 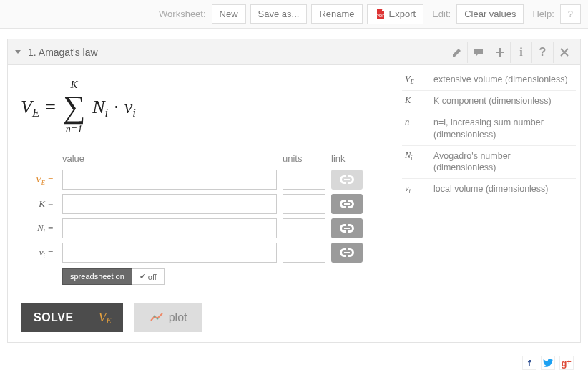 I want to click on google-plus-icon: g⁺, so click(x=567, y=363).